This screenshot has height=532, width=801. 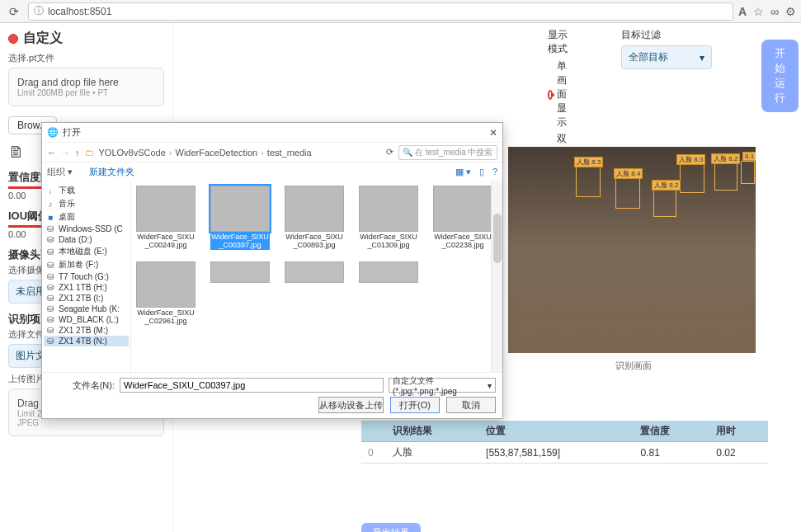 I want to click on tree-item: ■桌面, so click(x=86, y=217).